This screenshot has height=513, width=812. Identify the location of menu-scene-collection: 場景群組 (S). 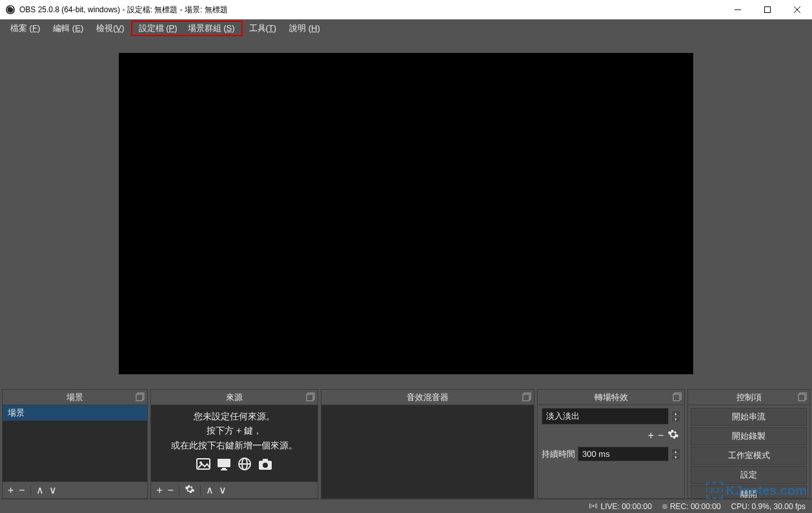
(212, 28).